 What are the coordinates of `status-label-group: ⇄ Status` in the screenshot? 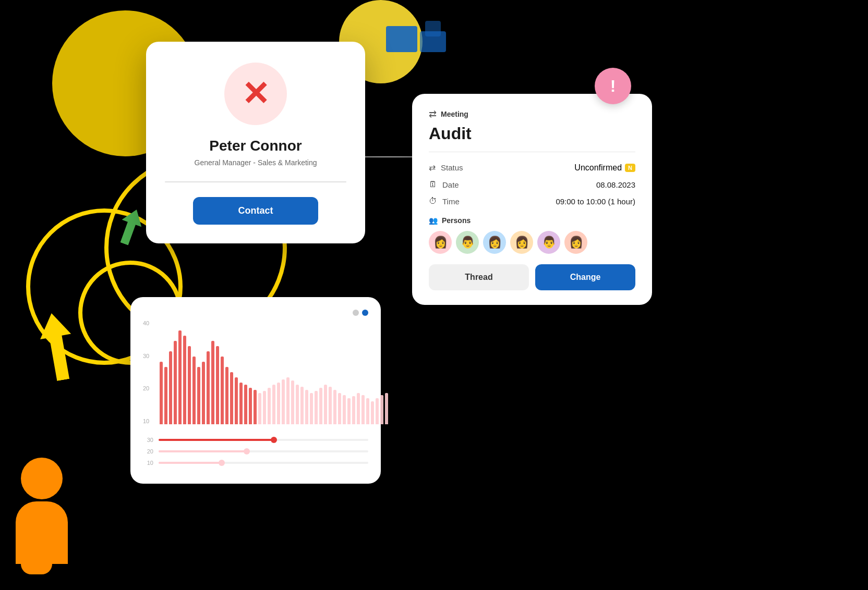 It's located at (446, 168).